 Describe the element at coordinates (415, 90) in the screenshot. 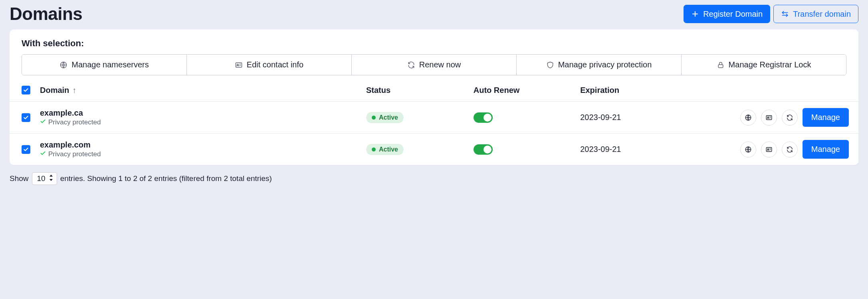

I see `column-header-status: Status` at that location.